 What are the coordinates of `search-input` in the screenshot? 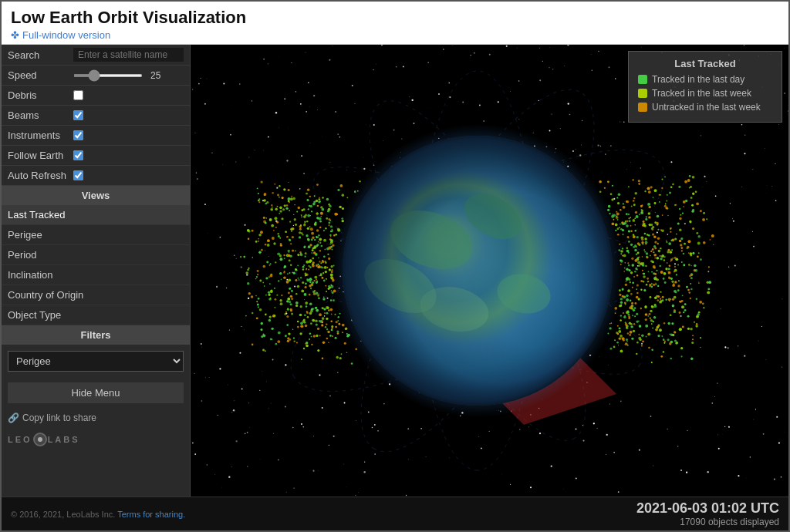 It's located at (128, 55).